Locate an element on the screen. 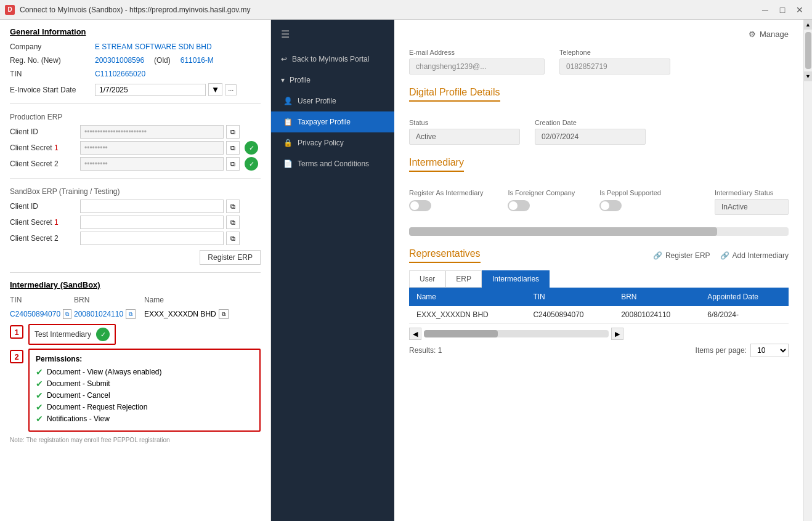  back-to-myinvois: ↩ Back to MyInvois Portal is located at coordinates (333, 59).